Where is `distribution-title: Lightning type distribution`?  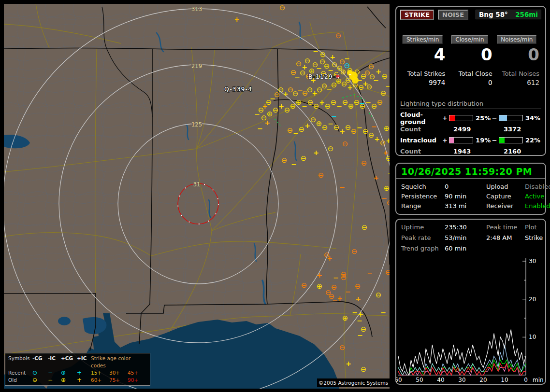 distribution-title: Lightning type distribution is located at coordinates (471, 104).